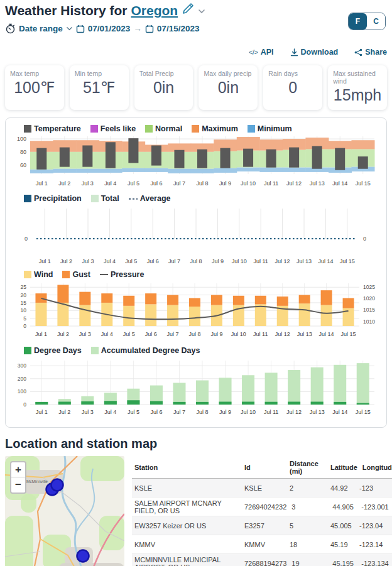  Describe the element at coordinates (342, 488) in the screenshot. I see `table-cell: 44.92` at that location.